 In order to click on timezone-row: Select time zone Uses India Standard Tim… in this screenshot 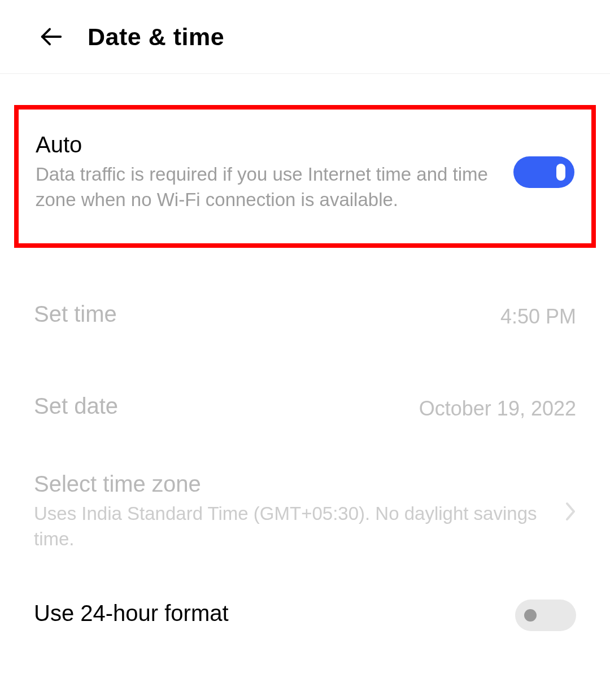, I will do `click(305, 511)`.